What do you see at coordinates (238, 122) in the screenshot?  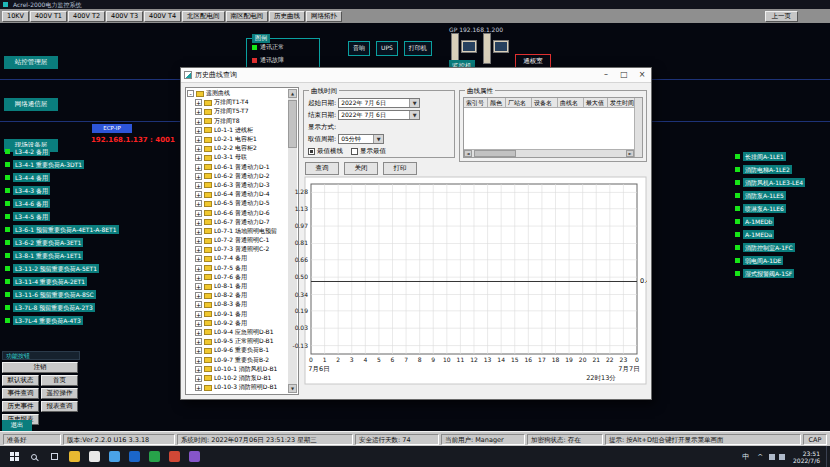 I see `tree-item: +万排间T8` at bounding box center [238, 122].